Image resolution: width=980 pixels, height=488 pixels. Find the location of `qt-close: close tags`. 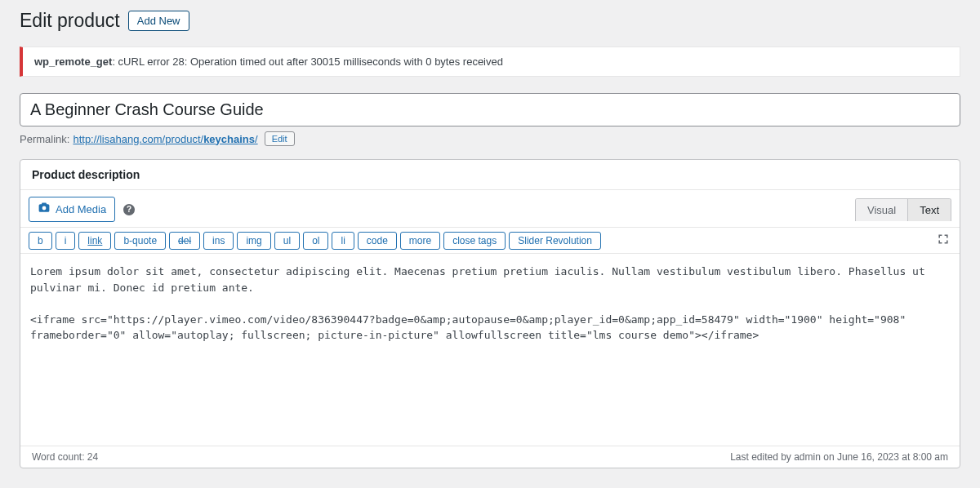

qt-close: close tags is located at coordinates (474, 241).